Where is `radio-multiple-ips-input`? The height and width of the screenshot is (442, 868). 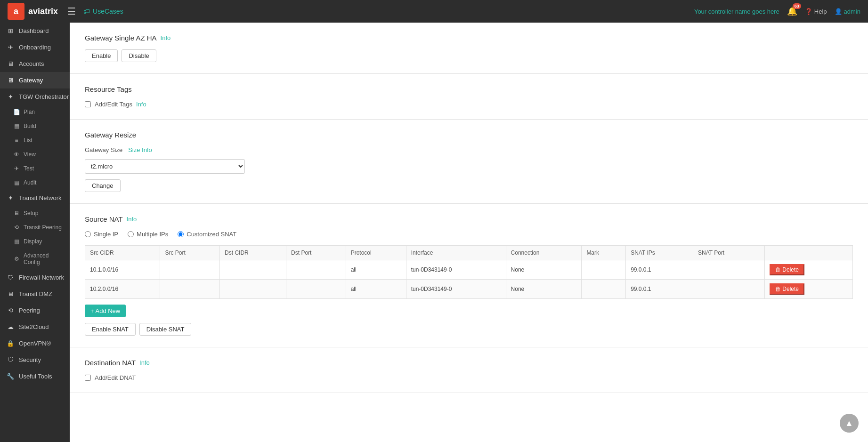 radio-multiple-ips-input is located at coordinates (131, 234).